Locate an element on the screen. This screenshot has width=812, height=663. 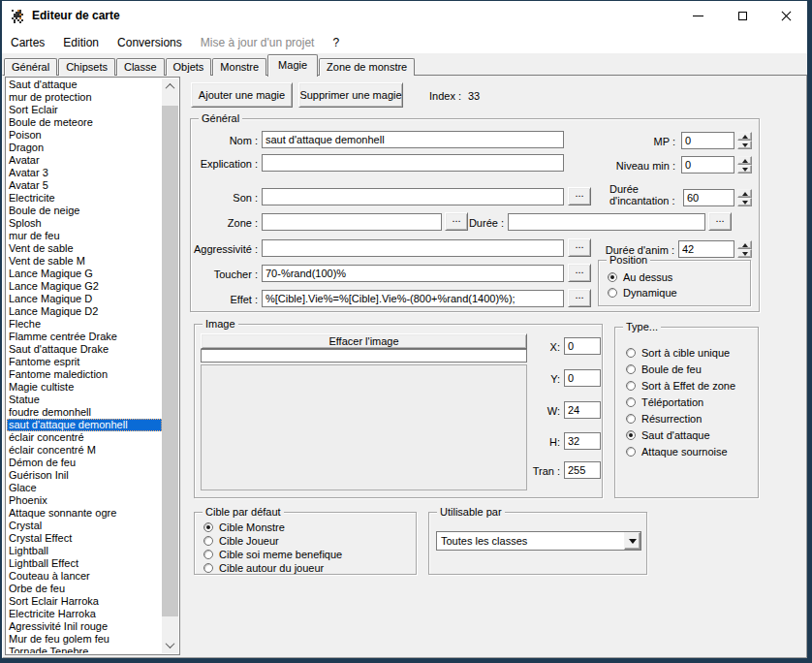
spell-list-item: mur de protection is located at coordinates (84, 97).